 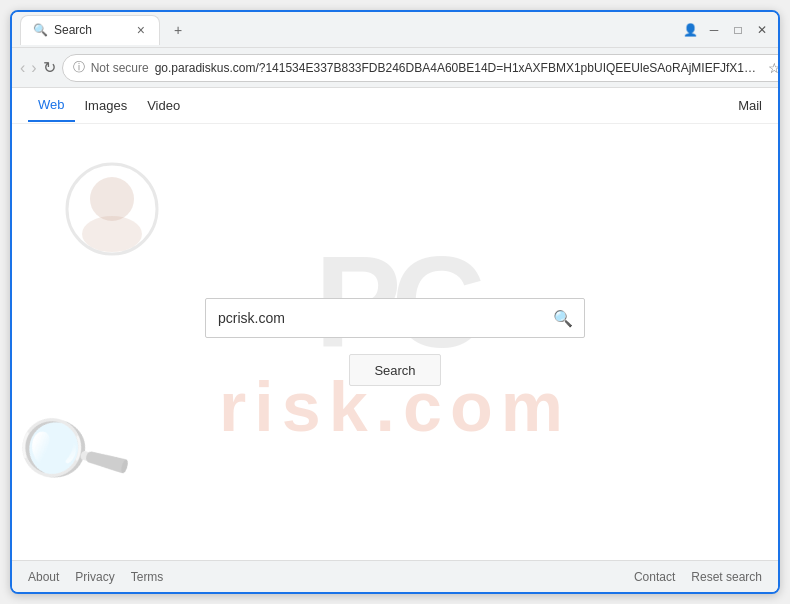 I want to click on nav-item-video: Video, so click(x=164, y=106).